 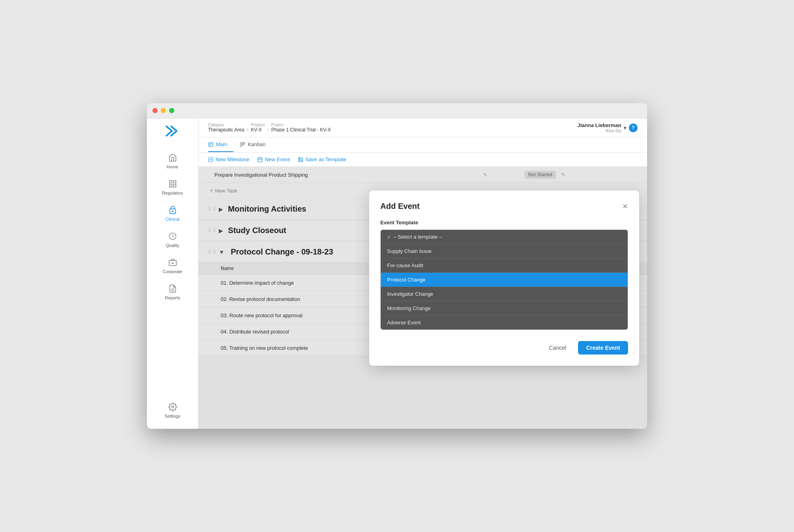 What do you see at coordinates (268, 129) in the screenshot?
I see `breadcrumb-sep-2: ›` at bounding box center [268, 129].